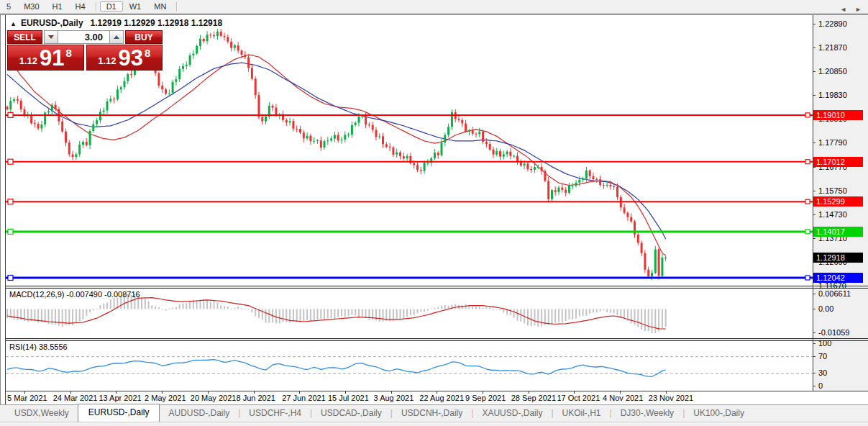 The height and width of the screenshot is (426, 868). What do you see at coordinates (512, 413) in the screenshot?
I see `tab-xauusd-daily: XAUUSD-,Daily` at bounding box center [512, 413].